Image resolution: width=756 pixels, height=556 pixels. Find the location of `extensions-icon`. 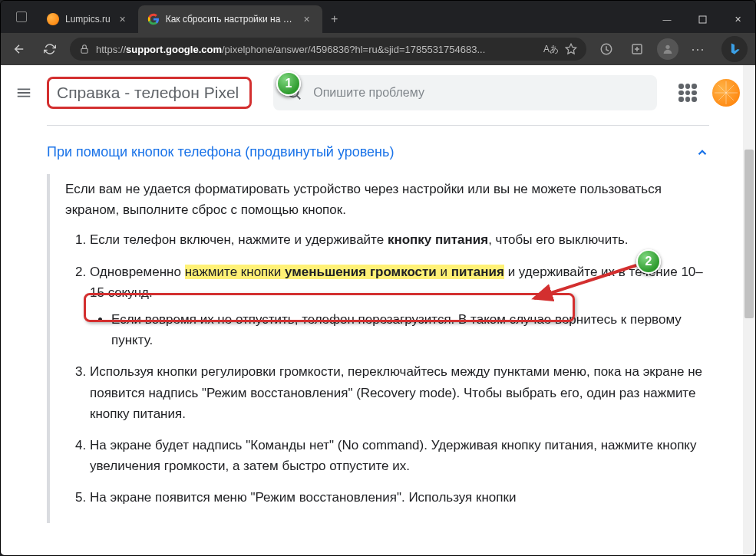

extensions-icon is located at coordinates (606, 49).